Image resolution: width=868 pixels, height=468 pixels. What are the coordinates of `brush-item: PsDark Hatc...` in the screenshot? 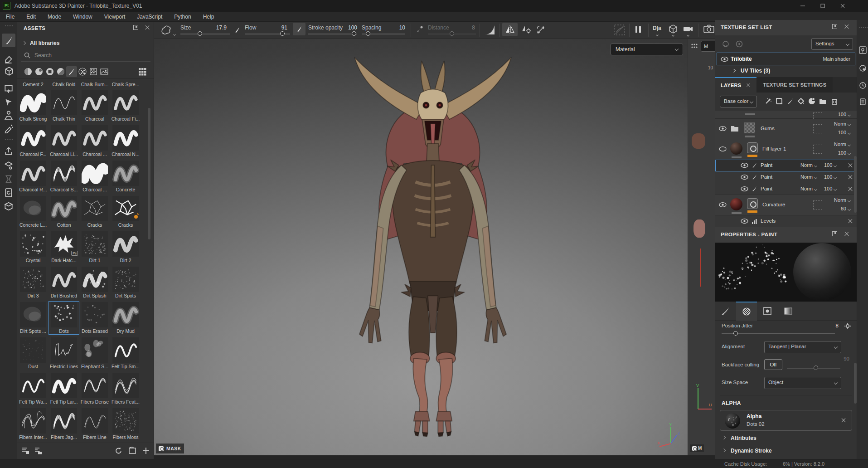 It's located at (64, 247).